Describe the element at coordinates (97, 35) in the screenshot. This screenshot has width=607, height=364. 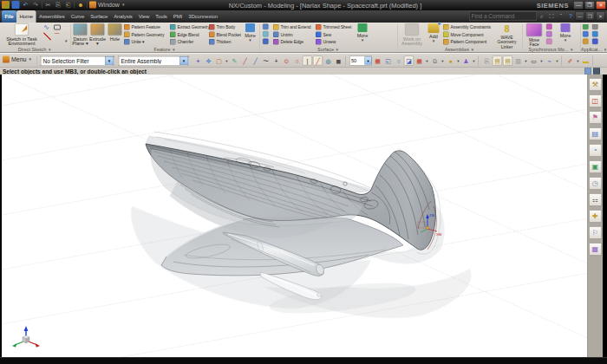
I see `extrude-button: Extrude ▾` at that location.